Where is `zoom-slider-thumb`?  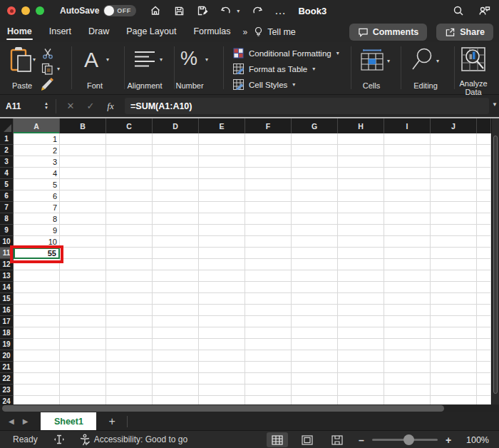
zoom-slider-thumb is located at coordinates (409, 439).